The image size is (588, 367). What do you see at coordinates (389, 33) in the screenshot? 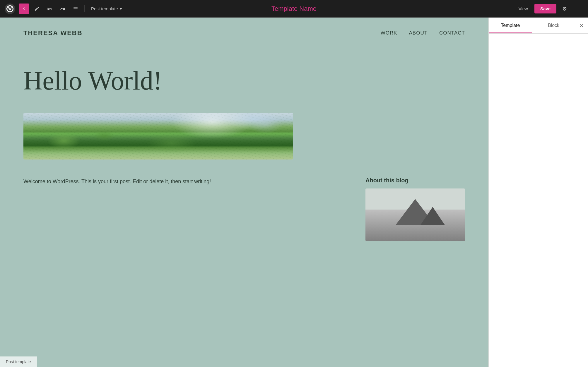
I see `nav-item-work: WORK` at bounding box center [389, 33].